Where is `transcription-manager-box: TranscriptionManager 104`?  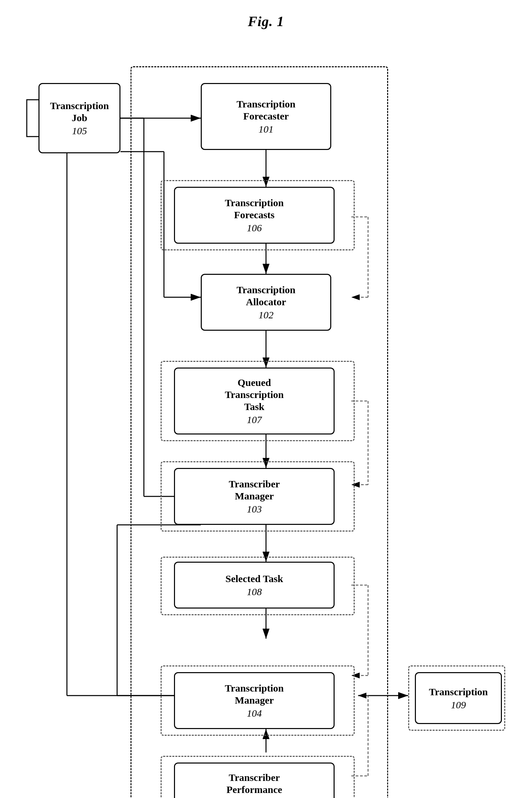 transcription-manager-box: TranscriptionManager 104 is located at coordinates (254, 701).